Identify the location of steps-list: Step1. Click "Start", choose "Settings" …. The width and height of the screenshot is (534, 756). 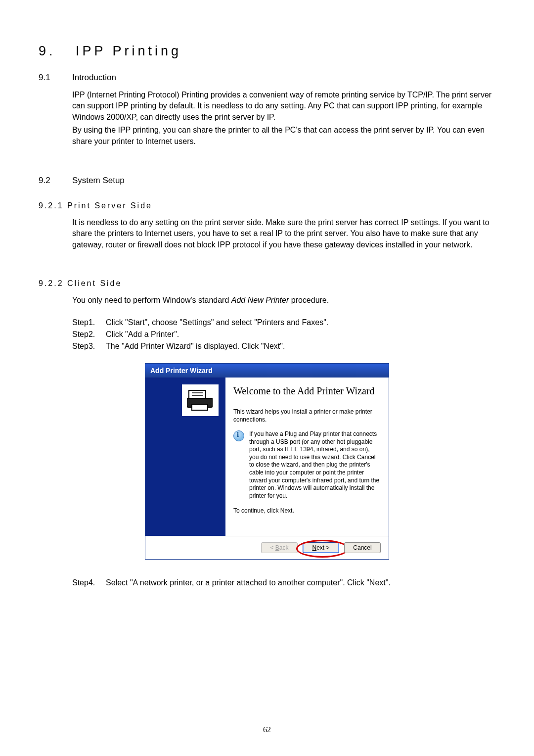
(284, 334).